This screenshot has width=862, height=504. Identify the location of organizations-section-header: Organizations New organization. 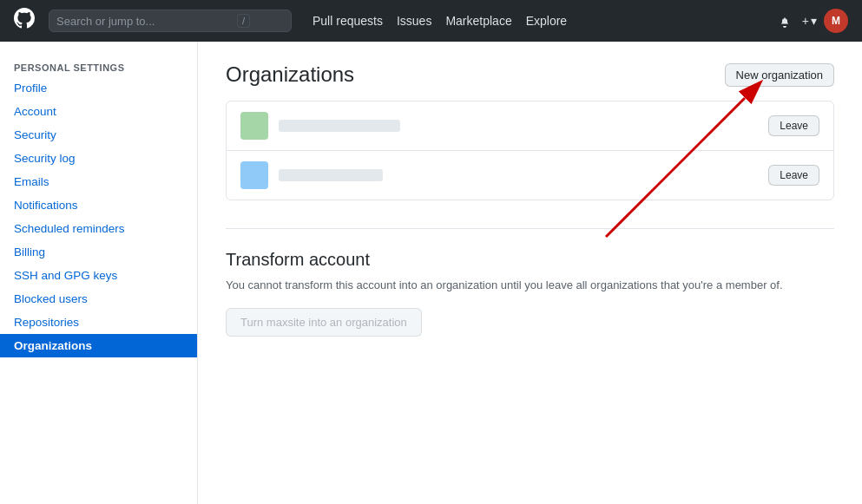
(530, 75).